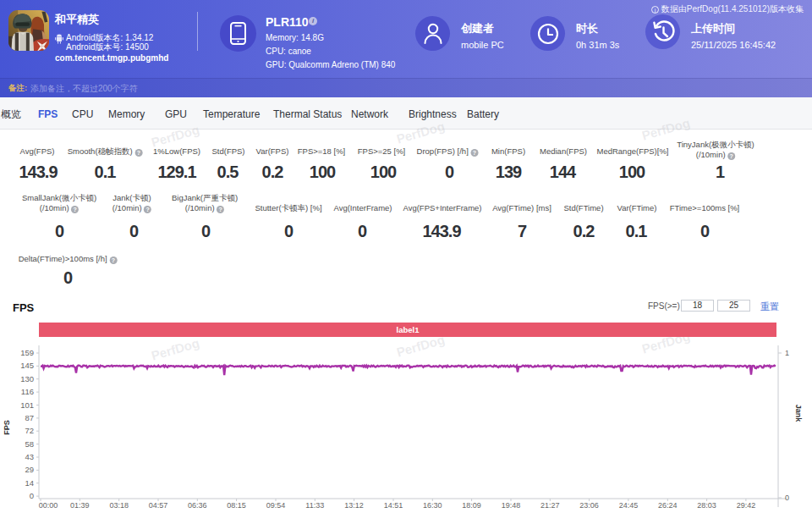 The height and width of the screenshot is (513, 812). I want to click on svg-text: 04:57, so click(159, 505).